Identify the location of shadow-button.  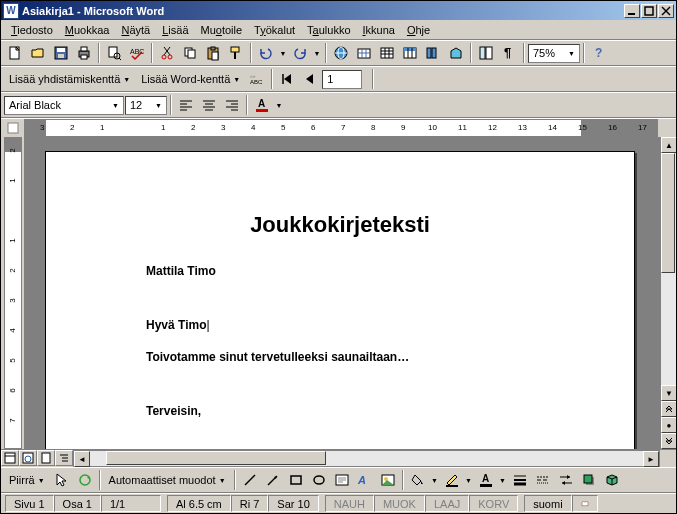
(589, 480).